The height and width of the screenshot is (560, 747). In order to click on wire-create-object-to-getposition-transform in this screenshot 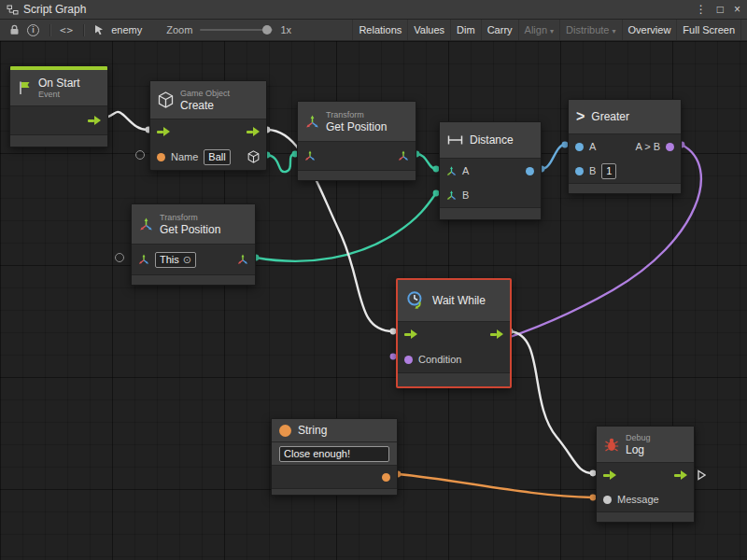, I will do `click(281, 162)`.